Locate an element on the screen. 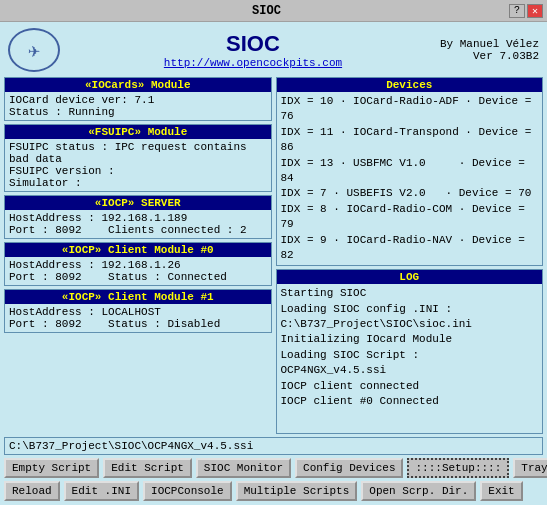 This screenshot has width=547, height=505. config-devices-button: Config Devices is located at coordinates (349, 468).